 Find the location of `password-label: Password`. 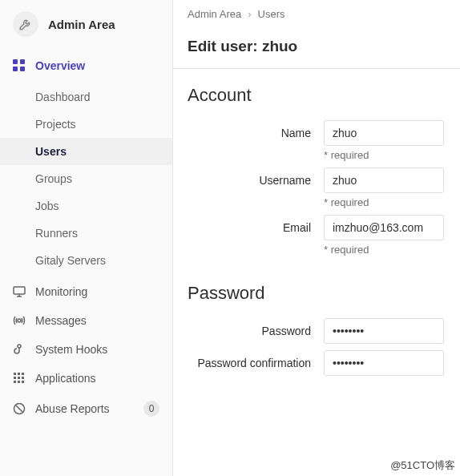

password-label: Password is located at coordinates (256, 328).